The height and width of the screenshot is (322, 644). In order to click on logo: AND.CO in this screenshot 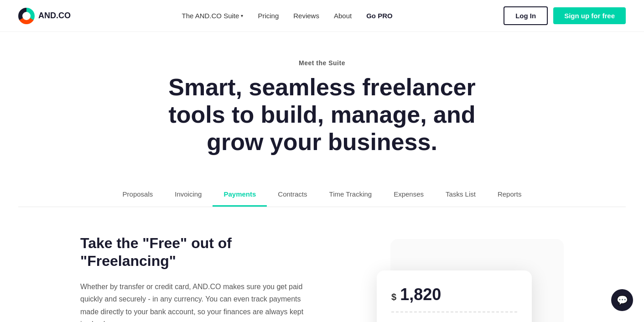, I will do `click(45, 16)`.